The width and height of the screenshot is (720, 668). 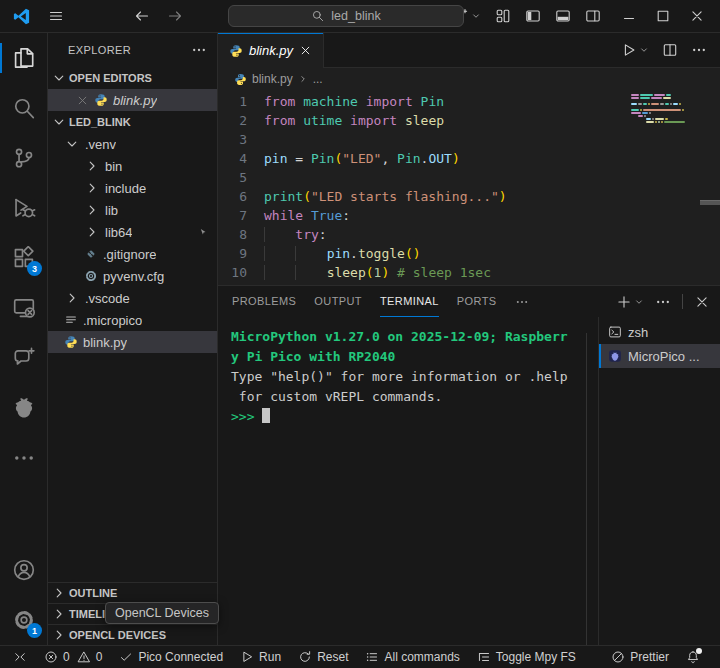 I want to click on tree-item-label: .venv, so click(x=100, y=144).